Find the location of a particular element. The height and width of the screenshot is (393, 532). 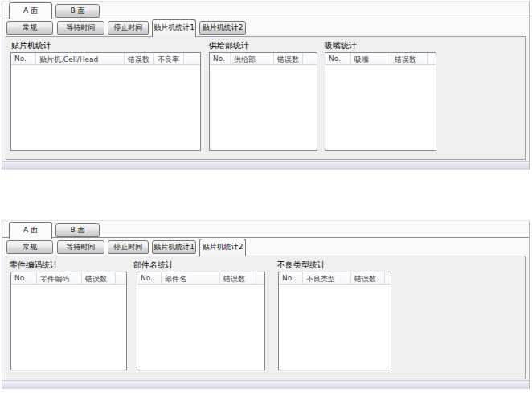

group-title: 不良类型统计 is located at coordinates (301, 265).